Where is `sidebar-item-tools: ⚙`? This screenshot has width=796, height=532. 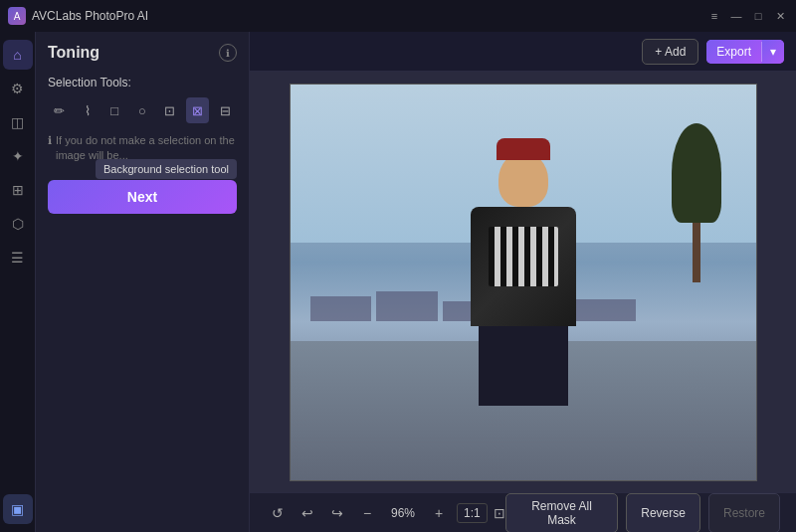 sidebar-item-tools: ⚙ is located at coordinates (18, 89).